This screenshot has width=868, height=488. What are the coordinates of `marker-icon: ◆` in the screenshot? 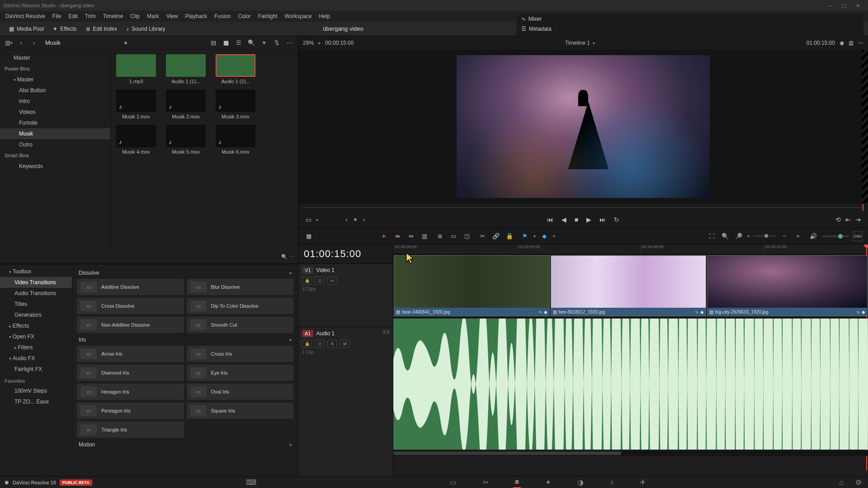 It's located at (544, 236).